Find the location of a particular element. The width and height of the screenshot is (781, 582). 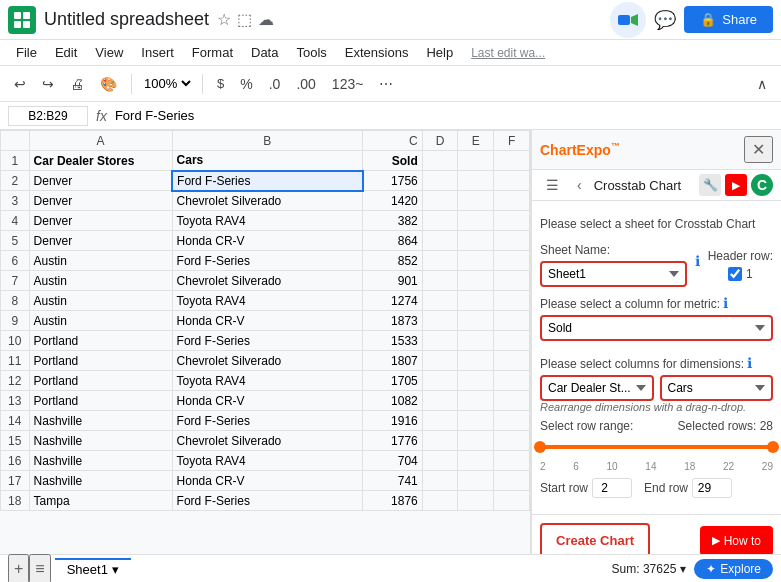

data-cell: 864 is located at coordinates (393, 241).